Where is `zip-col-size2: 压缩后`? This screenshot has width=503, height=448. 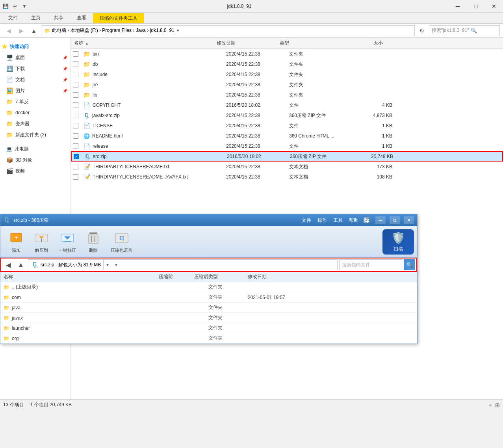
zip-col-size2: 压缩后 is located at coordinates (191, 277).